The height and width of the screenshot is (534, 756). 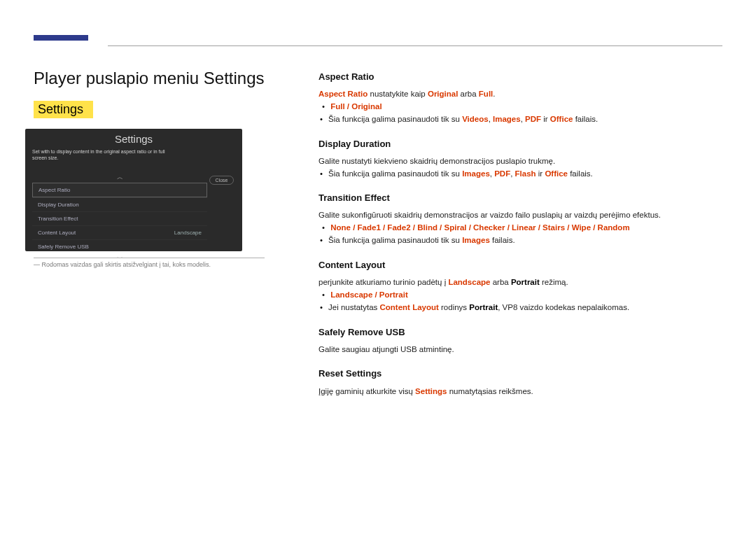 What do you see at coordinates (120, 232) in the screenshot?
I see `panel-row-content-layout: Content Layout Landscape` at bounding box center [120, 232].